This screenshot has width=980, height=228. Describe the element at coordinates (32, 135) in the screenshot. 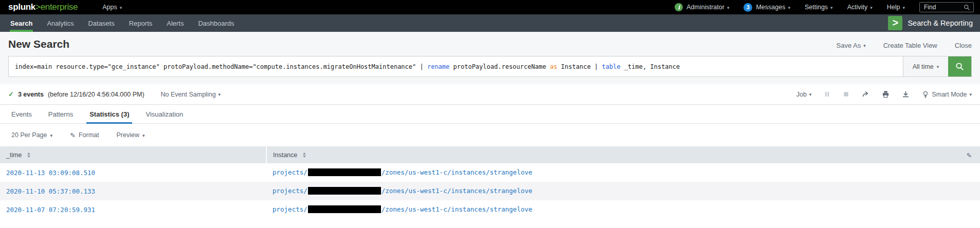

I see `per-page-dropdown: 20 Per Page ▾` at that location.